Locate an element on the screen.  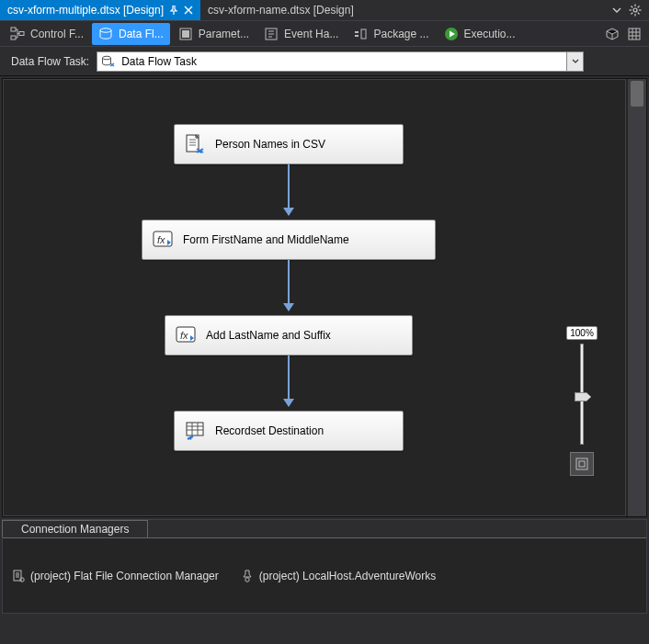
close-icon is located at coordinates (188, 10).